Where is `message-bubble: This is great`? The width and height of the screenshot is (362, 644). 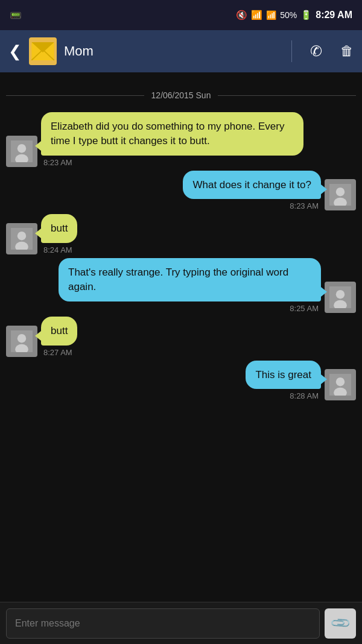
message-bubble: This is great is located at coordinates (284, 375).